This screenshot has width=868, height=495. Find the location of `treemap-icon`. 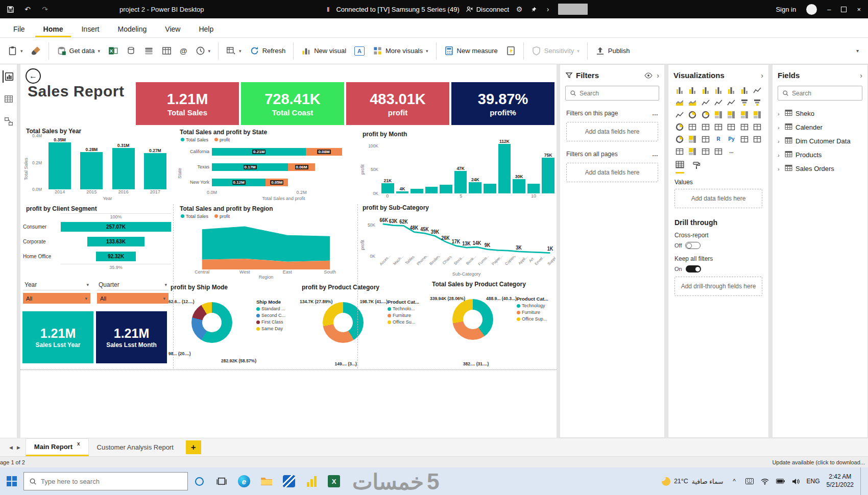

treemap-icon is located at coordinates (718, 114).